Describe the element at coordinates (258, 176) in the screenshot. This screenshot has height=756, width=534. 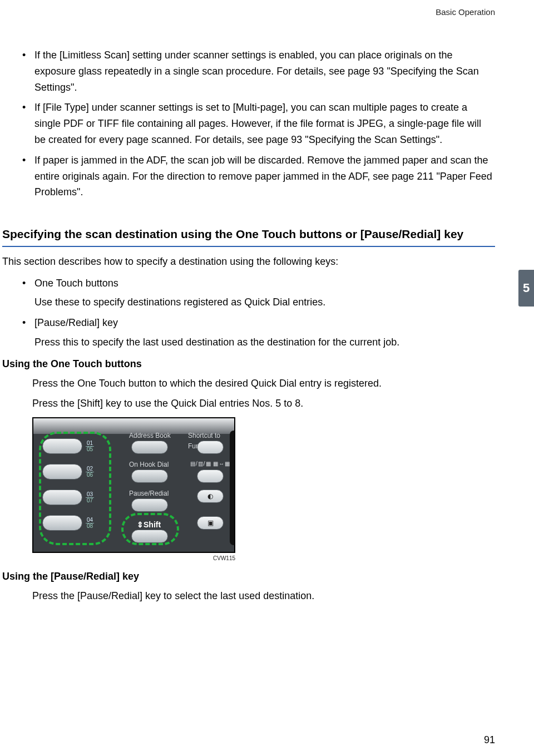
I see `list-item: If paper is jammed in the ADF, the scan …` at that location.